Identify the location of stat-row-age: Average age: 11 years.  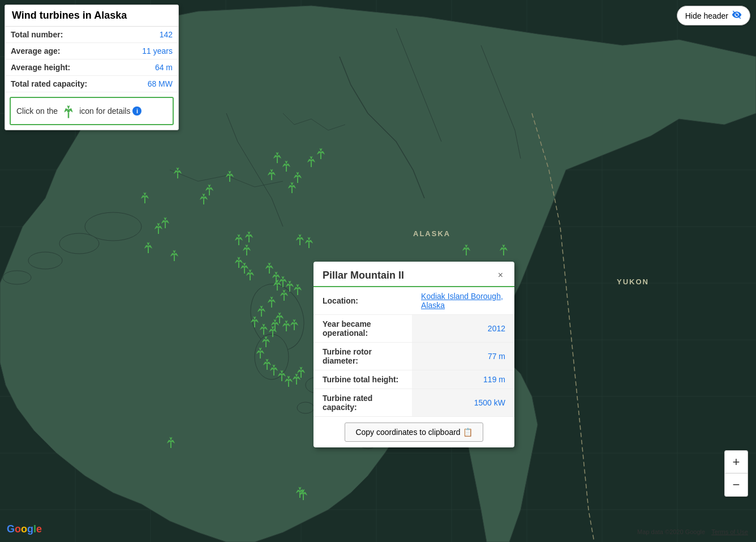
(92, 51).